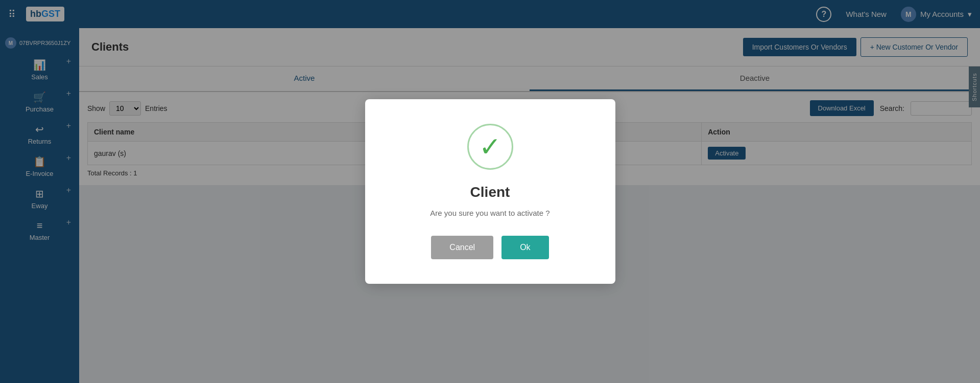 The height and width of the screenshot is (383, 980). I want to click on modal-message: Are you sure you want to activate ?, so click(490, 213).